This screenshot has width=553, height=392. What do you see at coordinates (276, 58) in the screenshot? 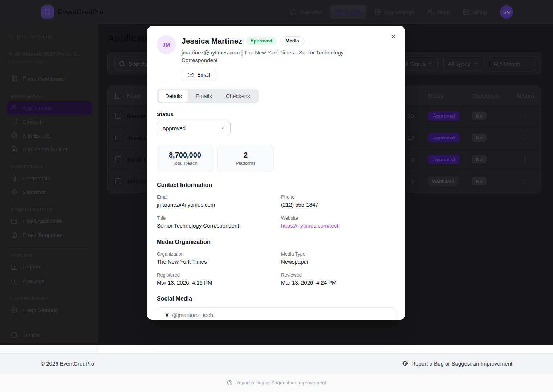
I see `modal-header: JM Jessica Martinez Approved Media jmart…` at bounding box center [276, 58].